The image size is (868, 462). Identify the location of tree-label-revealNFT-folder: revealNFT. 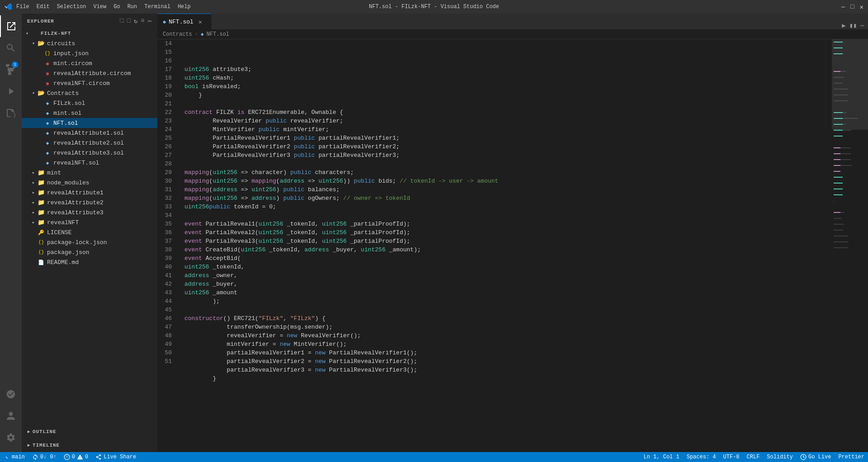
(63, 222).